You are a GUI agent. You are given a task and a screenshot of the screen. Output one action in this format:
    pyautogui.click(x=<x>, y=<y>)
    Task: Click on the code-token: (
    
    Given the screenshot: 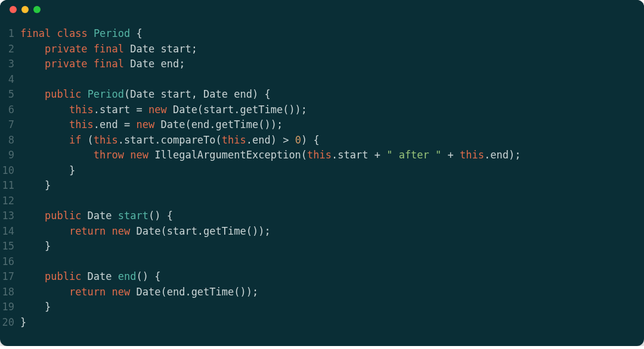 What is the action you would take?
    pyautogui.click(x=87, y=140)
    